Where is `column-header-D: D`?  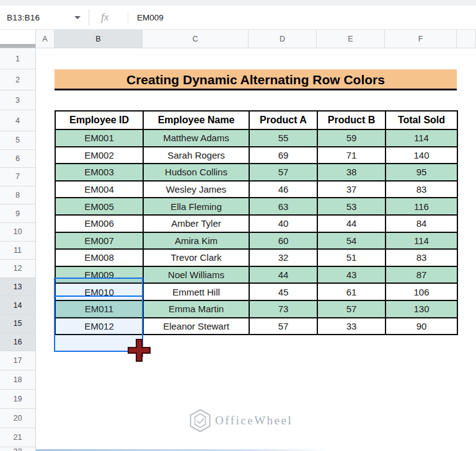 column-header-D: D is located at coordinates (283, 39).